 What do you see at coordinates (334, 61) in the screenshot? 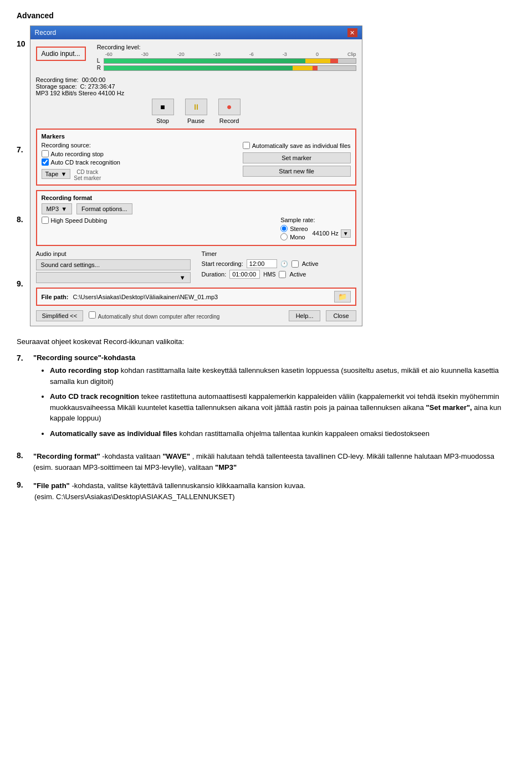
I see `level-bar-red-l` at bounding box center [334, 61].